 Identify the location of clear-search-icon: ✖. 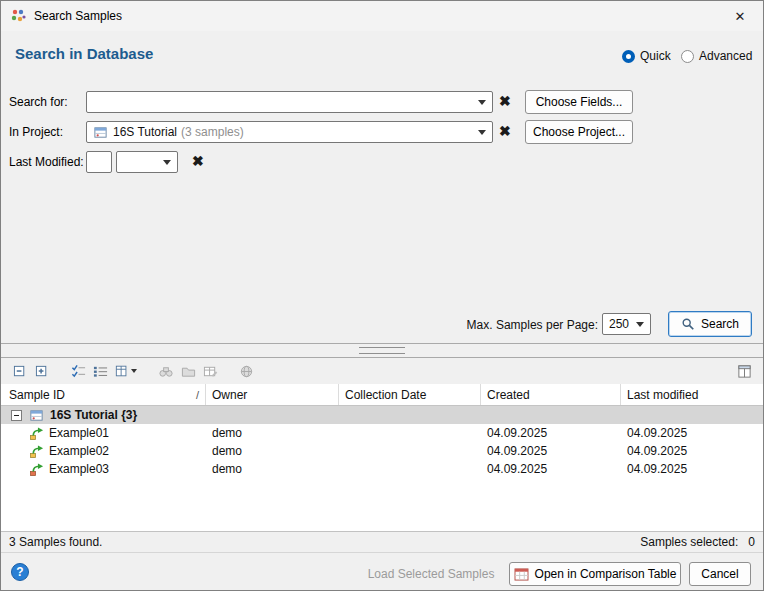
(505, 101).